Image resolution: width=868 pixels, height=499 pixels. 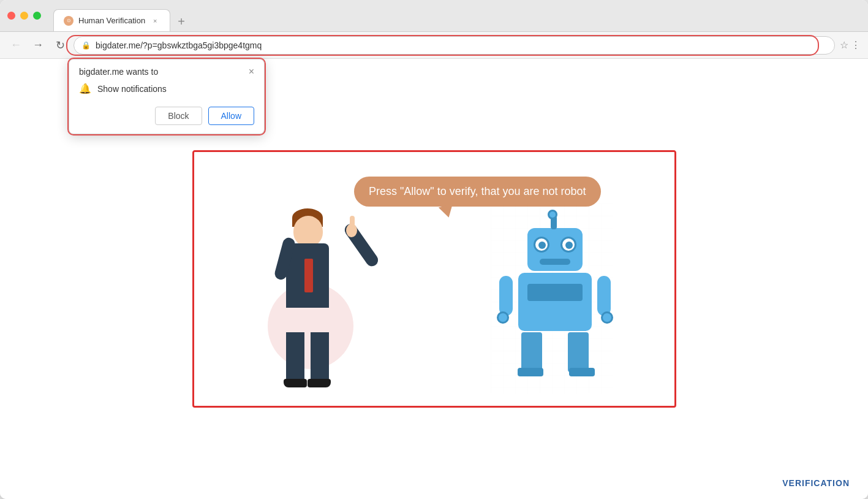 What do you see at coordinates (532, 352) in the screenshot?
I see `robot-left-leg` at bounding box center [532, 352].